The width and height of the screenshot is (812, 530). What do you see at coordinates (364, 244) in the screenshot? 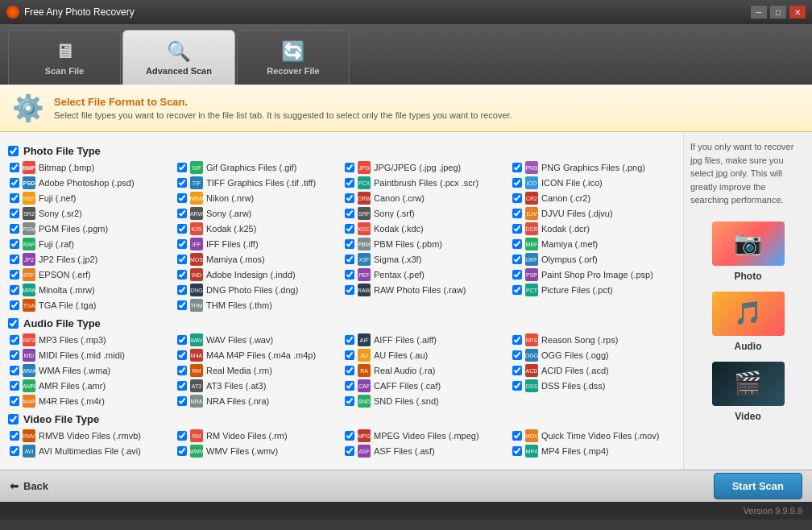
I see `pbm-icon: PBM` at bounding box center [364, 244].